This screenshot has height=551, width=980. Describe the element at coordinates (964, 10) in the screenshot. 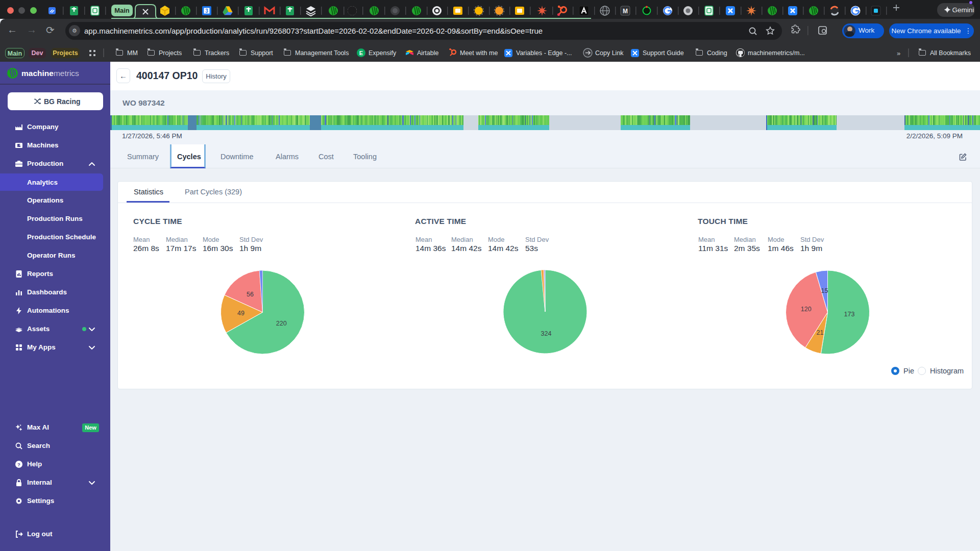

I see `svg-text: Gemini` at that location.